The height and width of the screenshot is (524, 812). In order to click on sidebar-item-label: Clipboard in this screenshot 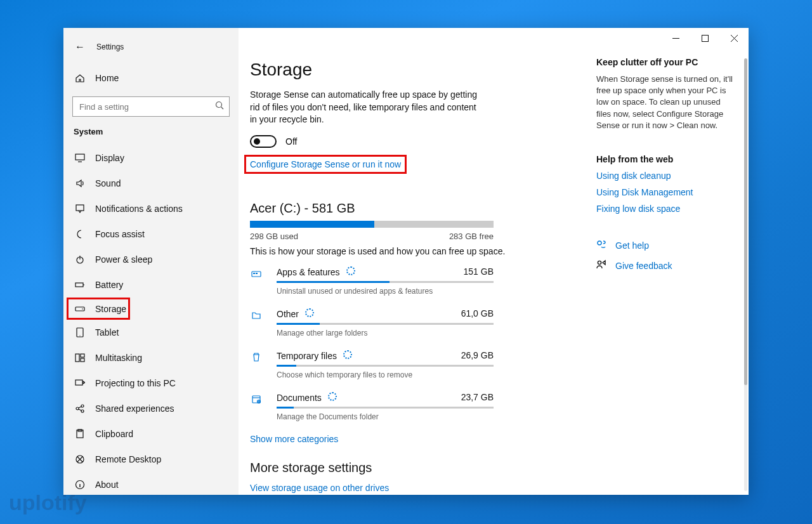, I will do `click(114, 434)`.